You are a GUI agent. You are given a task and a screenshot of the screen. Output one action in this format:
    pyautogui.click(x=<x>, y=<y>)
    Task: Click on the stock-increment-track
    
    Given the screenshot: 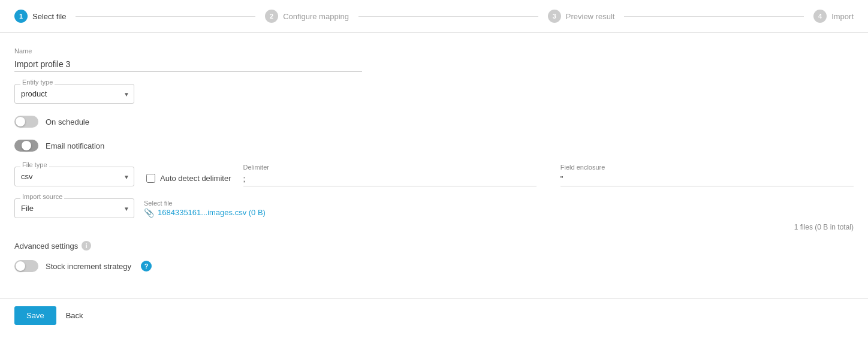 What is the action you would take?
    pyautogui.click(x=26, y=266)
    